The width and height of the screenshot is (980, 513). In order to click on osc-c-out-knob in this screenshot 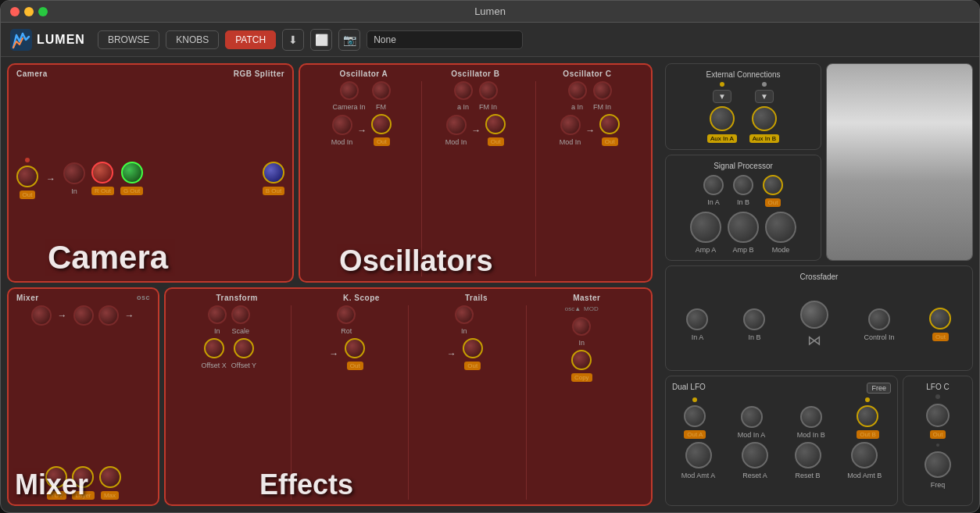, I will do `click(610, 124)`.